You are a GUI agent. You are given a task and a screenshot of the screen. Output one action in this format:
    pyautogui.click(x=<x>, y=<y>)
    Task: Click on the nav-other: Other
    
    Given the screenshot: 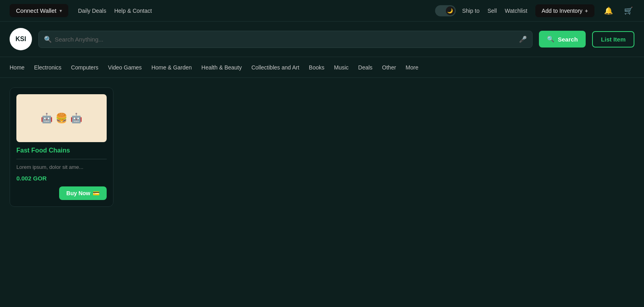 What is the action you would take?
    pyautogui.click(x=389, y=67)
    